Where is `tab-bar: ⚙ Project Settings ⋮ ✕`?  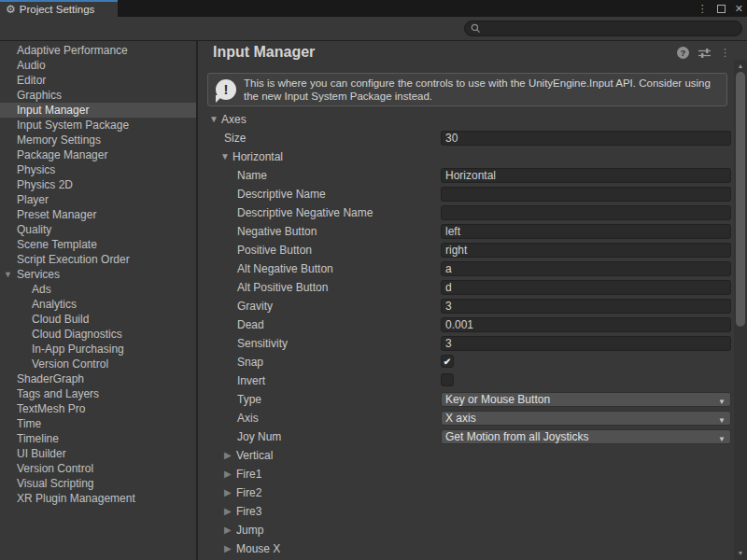 tab-bar: ⚙ Project Settings ⋮ ✕ is located at coordinates (374, 8).